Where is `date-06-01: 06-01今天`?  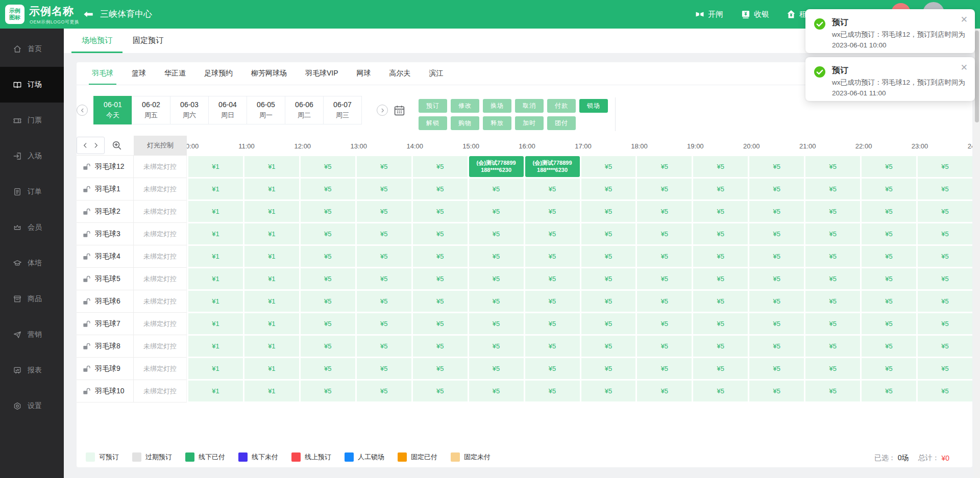
date-06-01: 06-01今天 is located at coordinates (113, 110).